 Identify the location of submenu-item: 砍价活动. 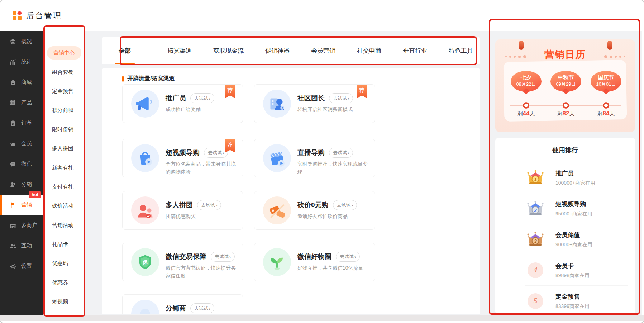
(65, 206).